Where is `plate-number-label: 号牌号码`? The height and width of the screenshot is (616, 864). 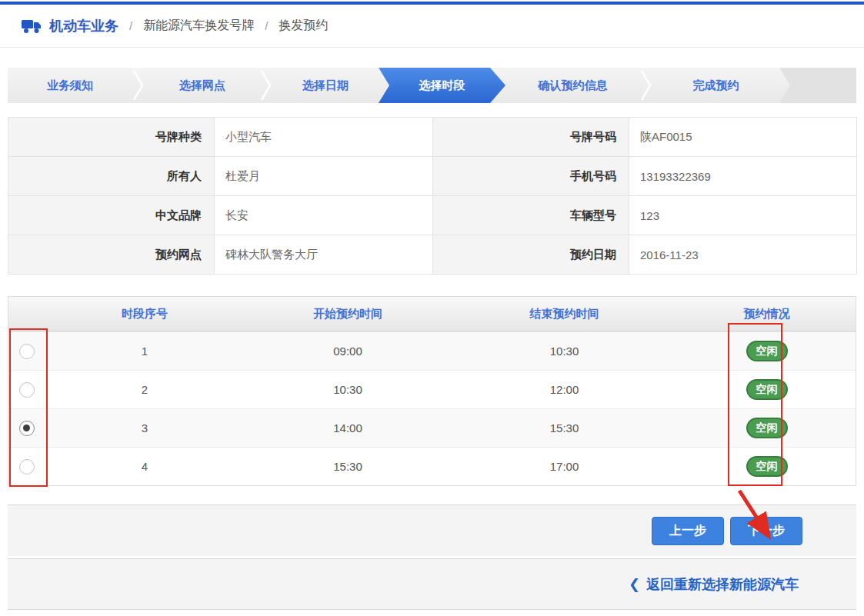 plate-number-label: 号牌号码 is located at coordinates (531, 137).